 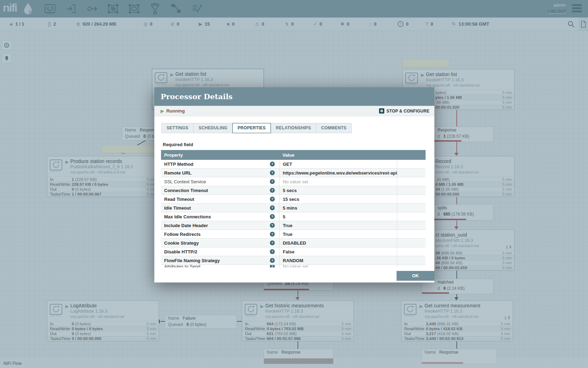 I want to click on tab-settings: SETTINGS, so click(x=177, y=128).